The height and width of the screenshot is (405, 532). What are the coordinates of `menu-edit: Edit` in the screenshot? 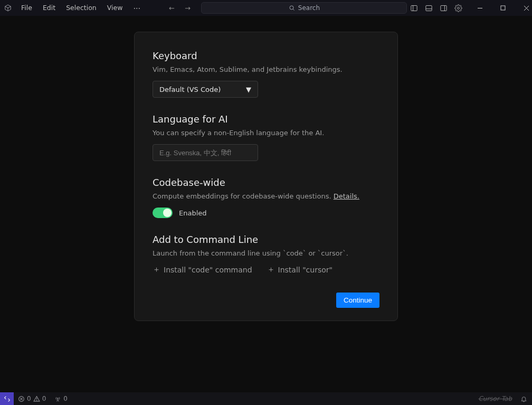 It's located at (49, 8).